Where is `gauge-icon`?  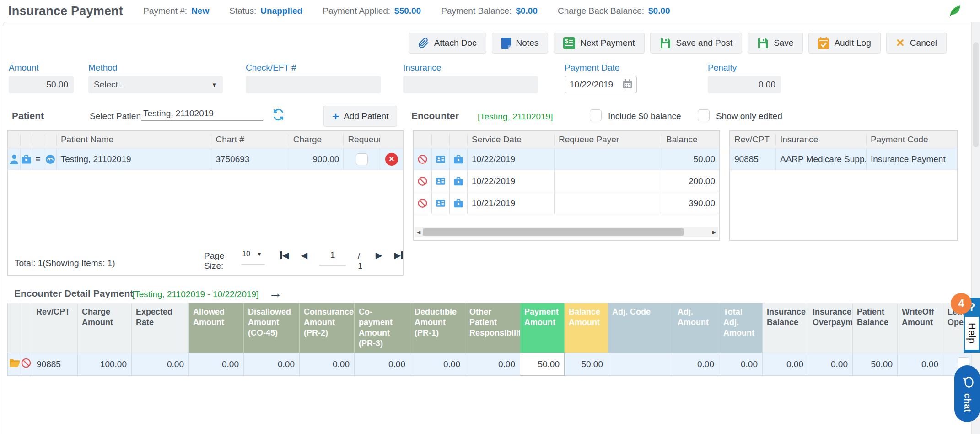
gauge-icon is located at coordinates (50, 159).